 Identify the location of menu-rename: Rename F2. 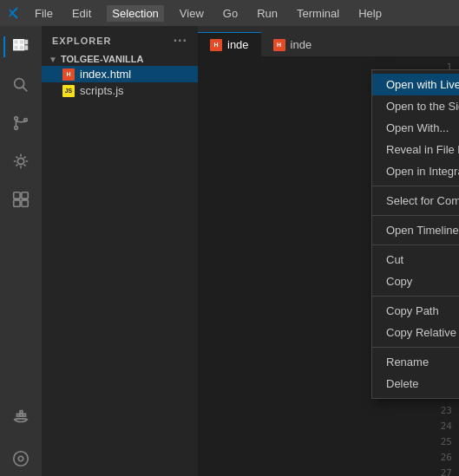
(416, 362).